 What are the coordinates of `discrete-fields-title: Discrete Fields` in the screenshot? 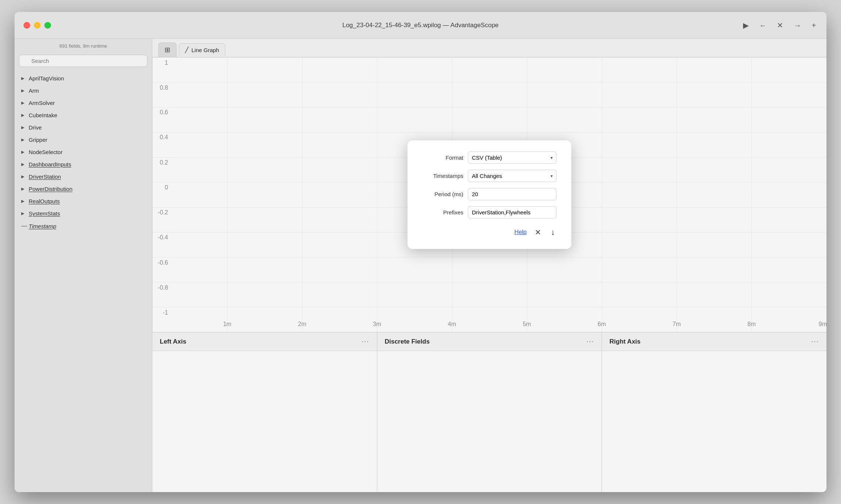 It's located at (407, 342).